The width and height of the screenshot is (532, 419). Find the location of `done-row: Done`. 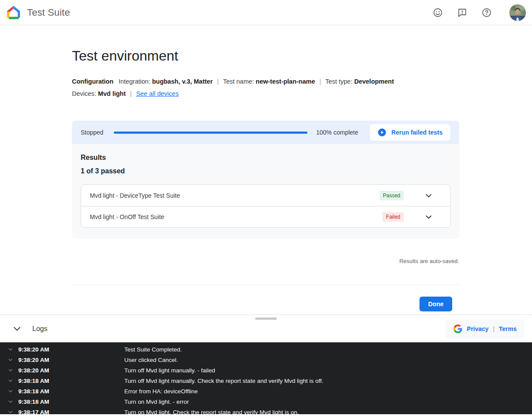

done-row: Done is located at coordinates (266, 304).